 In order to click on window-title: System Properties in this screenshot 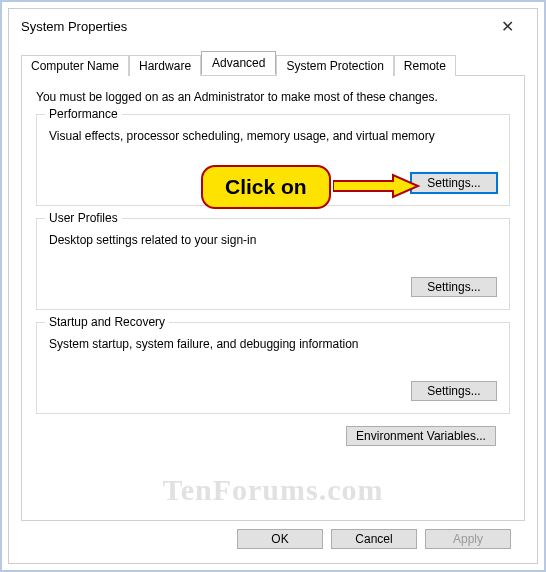, I will do `click(74, 26)`.